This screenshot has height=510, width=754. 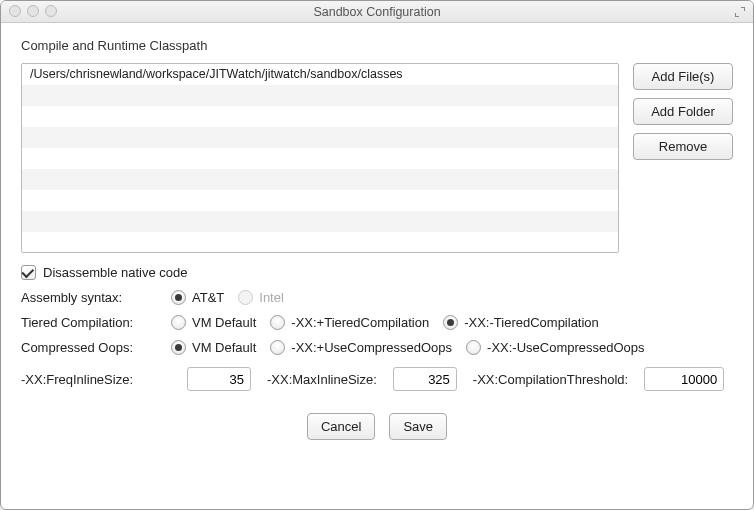 I want to click on max-inline-label: -XX:MaxInlineSize:, so click(x=322, y=380).